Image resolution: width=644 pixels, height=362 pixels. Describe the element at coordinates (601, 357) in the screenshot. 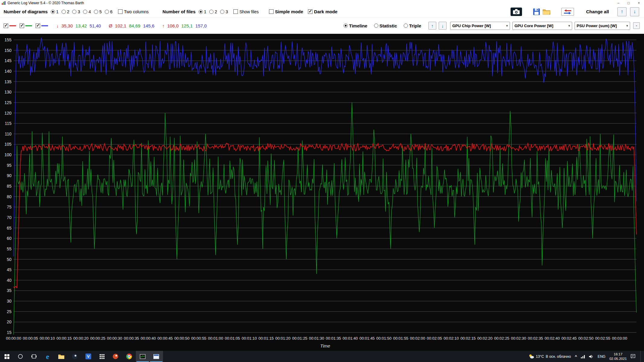

I see `language-indicator: ENG` at that location.